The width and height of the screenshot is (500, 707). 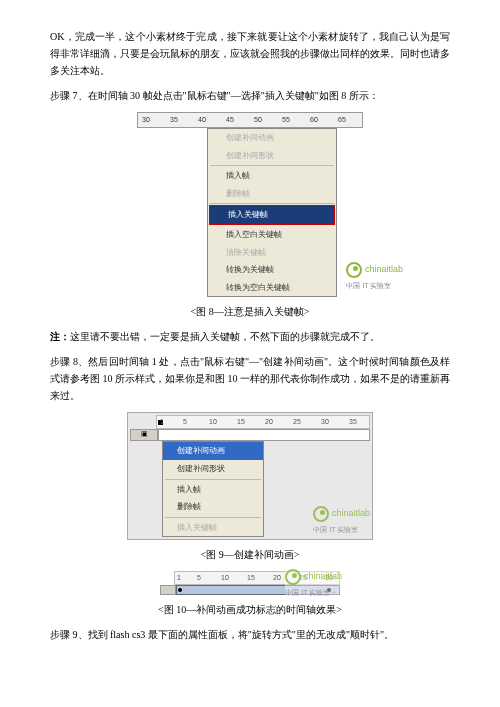 What do you see at coordinates (250, 120) in the screenshot?
I see `timeline-ruler: 3035404550556065` at bounding box center [250, 120].